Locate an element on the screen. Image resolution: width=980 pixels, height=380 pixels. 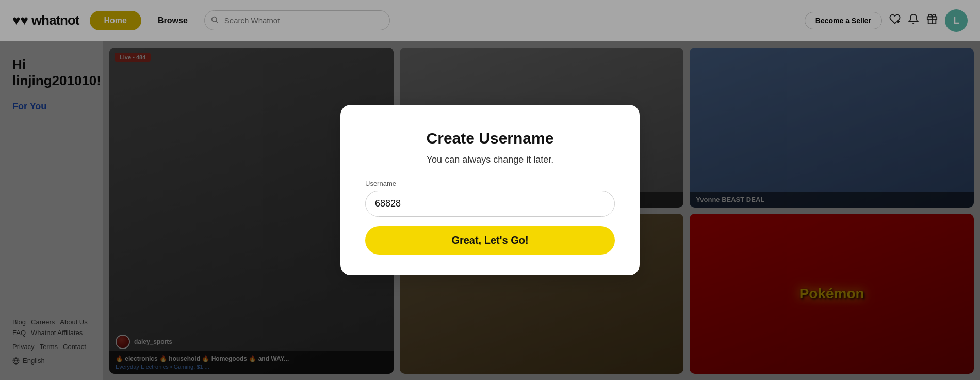
username-input is located at coordinates (490, 203).